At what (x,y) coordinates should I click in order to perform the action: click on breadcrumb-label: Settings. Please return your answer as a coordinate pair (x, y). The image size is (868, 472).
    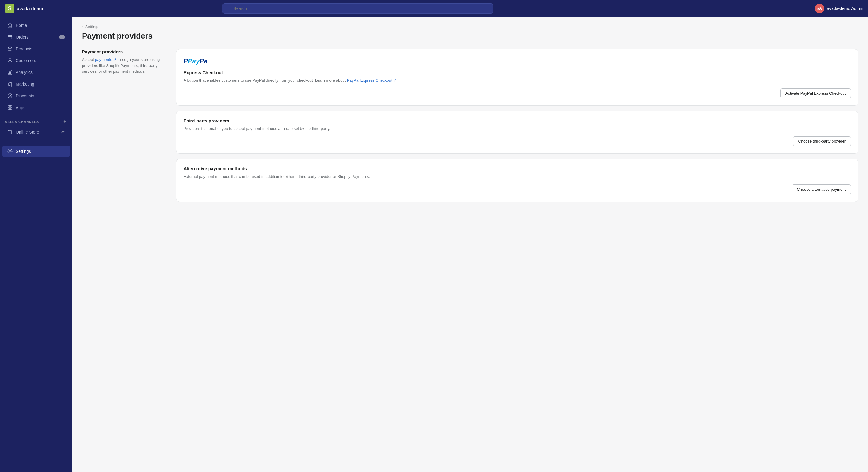
    Looking at the image, I should click on (92, 27).